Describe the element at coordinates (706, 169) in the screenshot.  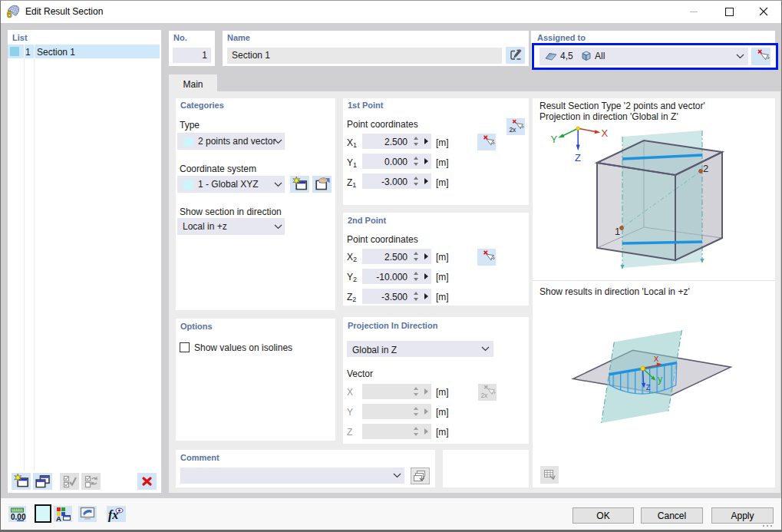
I see `svg-text: 2` at that location.